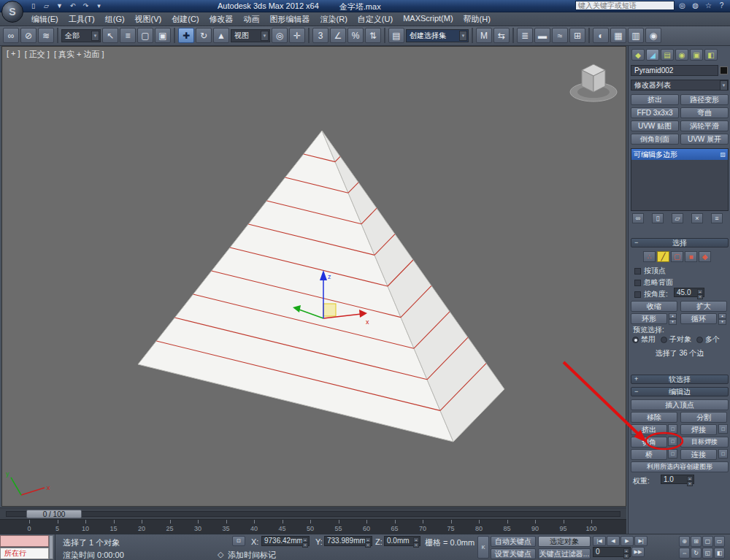  What do you see at coordinates (676, 340) in the screenshot?
I see `preview-option-radio: 子对象` at bounding box center [676, 340].